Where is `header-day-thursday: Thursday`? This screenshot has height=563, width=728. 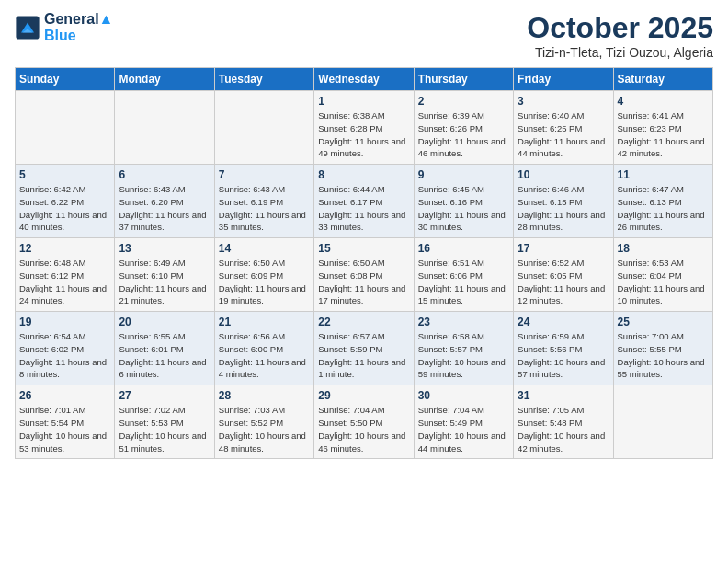
header-day-thursday: Thursday is located at coordinates (463, 79).